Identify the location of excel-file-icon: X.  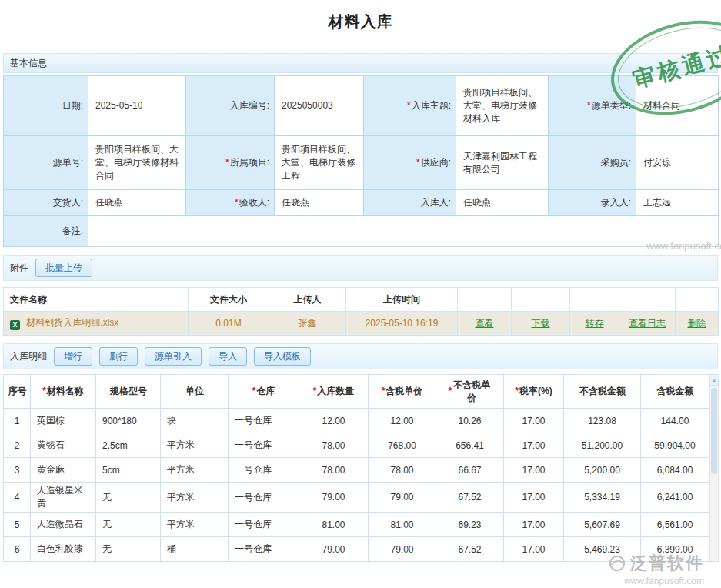
(15, 325).